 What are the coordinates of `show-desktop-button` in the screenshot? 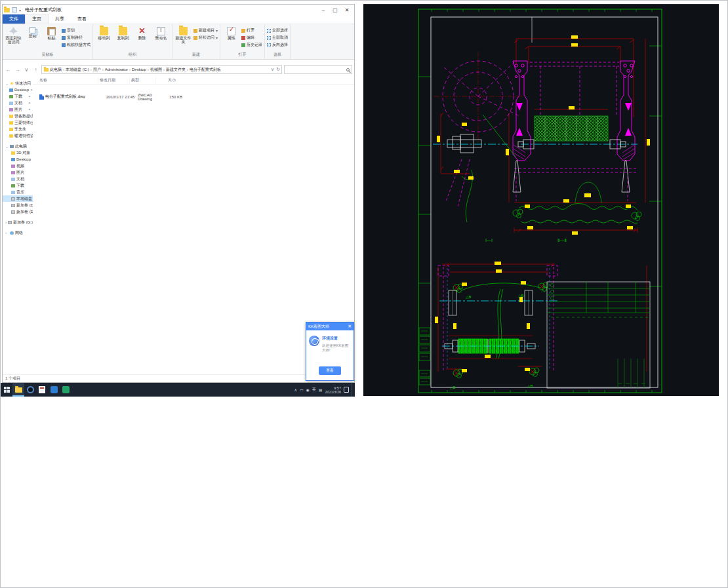 It's located at (352, 389).